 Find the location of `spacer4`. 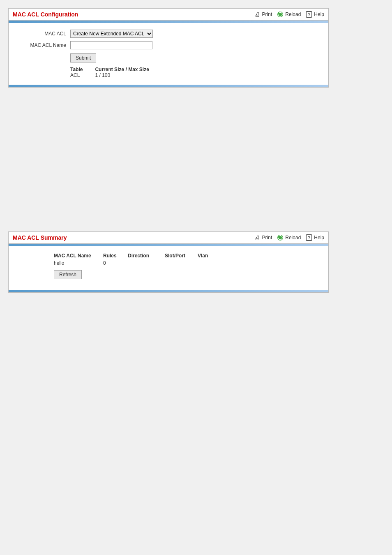

spacer4 is located at coordinates (196, 129).